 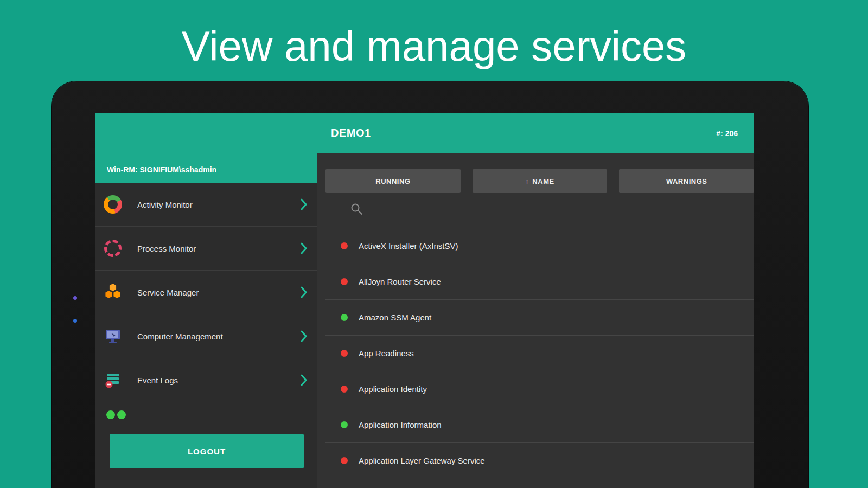 I want to click on sidebar-item-event-logs: Event Logs, so click(x=206, y=381).